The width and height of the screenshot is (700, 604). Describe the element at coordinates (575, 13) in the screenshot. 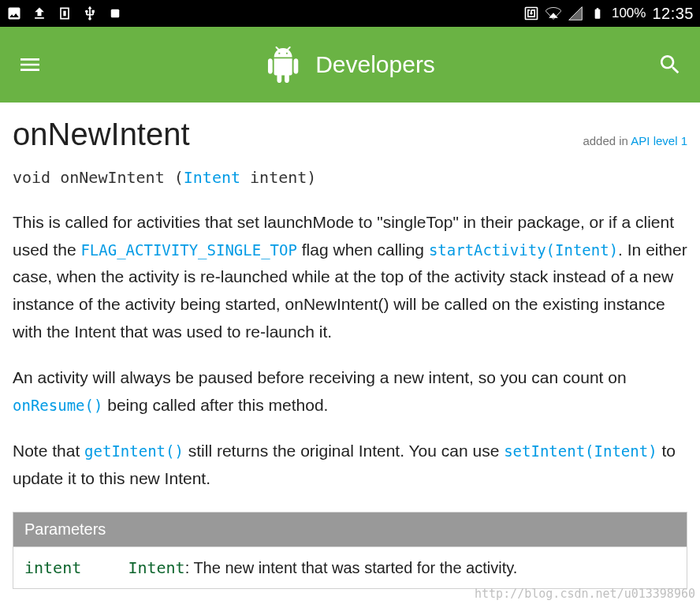

I see `signal-icon` at that location.